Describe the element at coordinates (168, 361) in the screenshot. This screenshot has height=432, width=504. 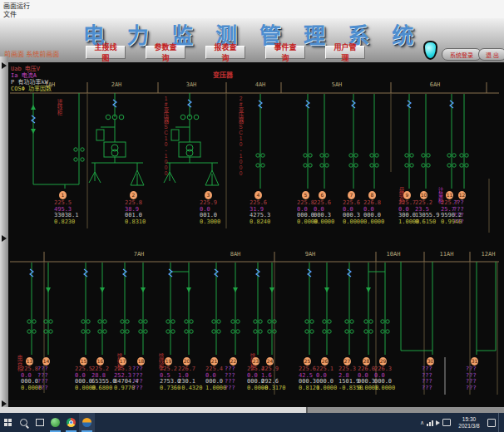
I see `feeder-number-badge: 19` at that location.